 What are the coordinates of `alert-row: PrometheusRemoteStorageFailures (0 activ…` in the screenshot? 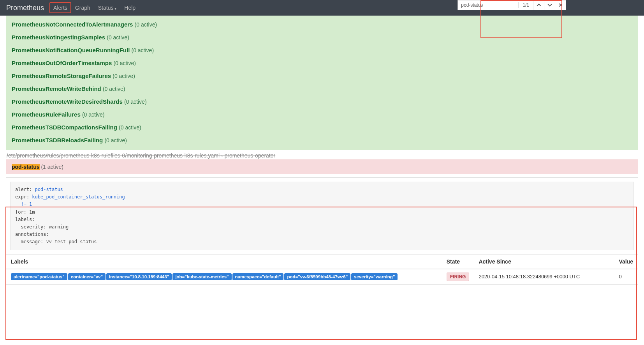 It's located at (322, 76).